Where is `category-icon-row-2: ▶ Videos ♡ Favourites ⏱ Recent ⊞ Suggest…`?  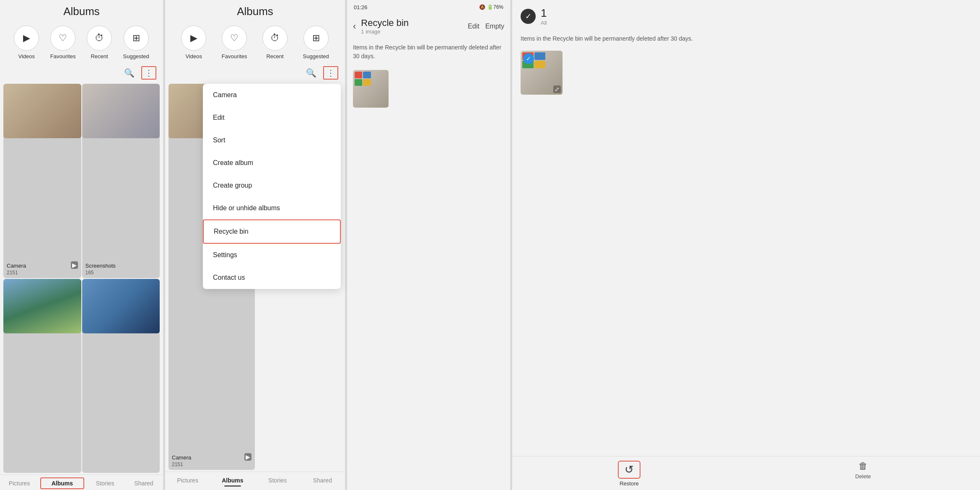 category-icon-row-2: ▶ Videos ♡ Favourites ⏱ Recent ⊞ Suggest… is located at coordinates (255, 43).